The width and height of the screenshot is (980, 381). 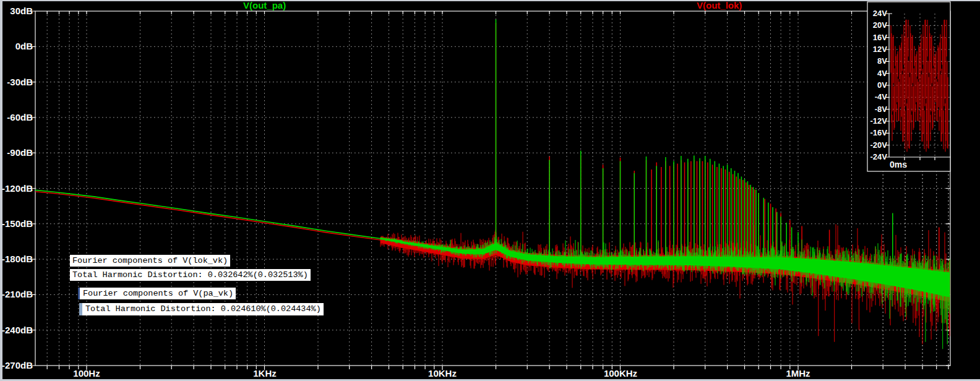 I want to click on inset-y-axis-label: 16V, so click(x=875, y=38).